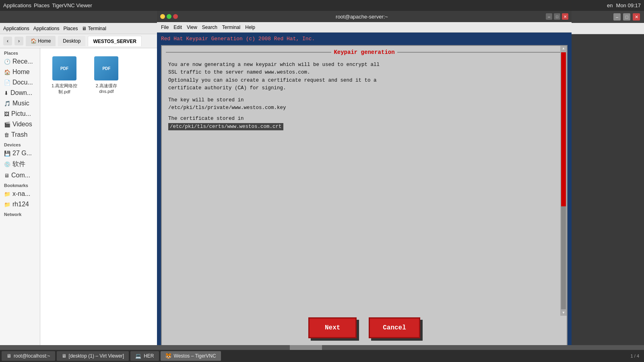 The width and height of the screenshot is (644, 362). What do you see at coordinates (16, 29) in the screenshot?
I see `toolbar-apps: Applications` at bounding box center [16, 29].